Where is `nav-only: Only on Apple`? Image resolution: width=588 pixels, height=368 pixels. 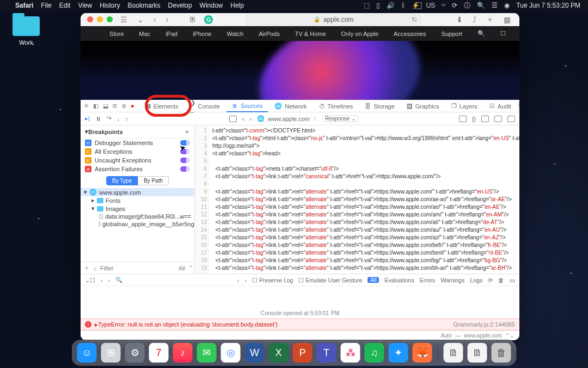
nav-only: Only on Apple is located at coordinates (360, 34).